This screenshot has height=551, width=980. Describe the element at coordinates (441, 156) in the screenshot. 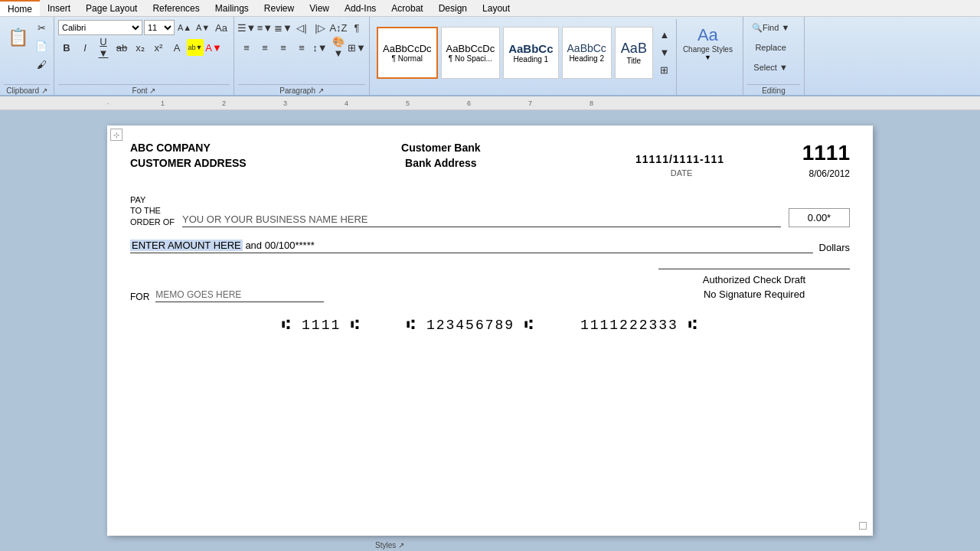

I see `bank-info: Customer Bank Bank Address` at that location.